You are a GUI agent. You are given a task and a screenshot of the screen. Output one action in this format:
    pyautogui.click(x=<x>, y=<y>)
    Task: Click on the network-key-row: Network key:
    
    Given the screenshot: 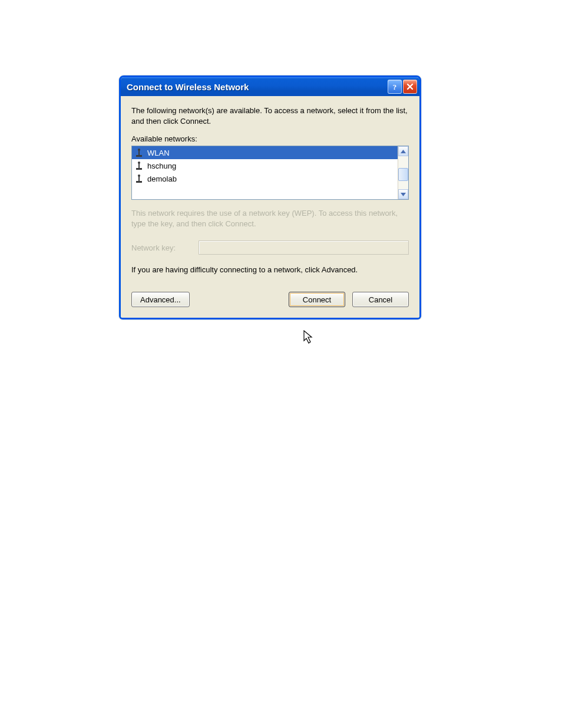 What is the action you would take?
    pyautogui.click(x=270, y=248)
    